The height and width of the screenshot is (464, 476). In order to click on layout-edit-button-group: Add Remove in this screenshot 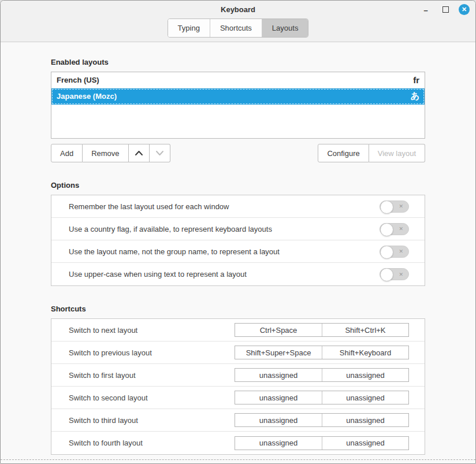, I will do `click(111, 153)`.